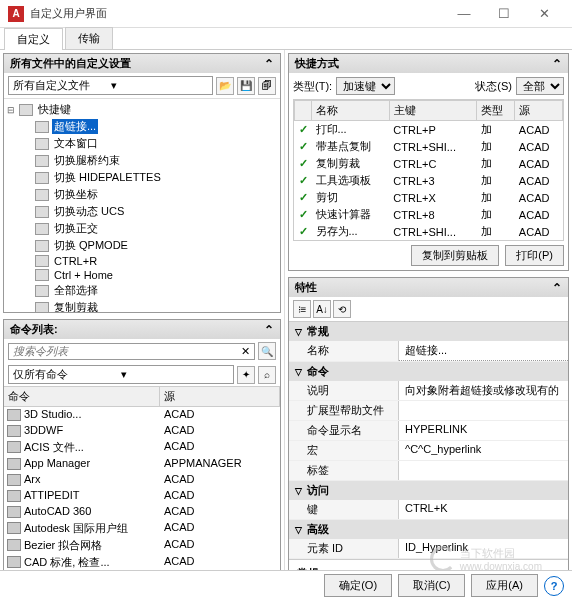 The height and width of the screenshot is (600, 572). Describe the element at coordinates (429, 198) in the screenshot. I see `shortcut-row: ✓剪切CTRL+X加ACAD` at that location.